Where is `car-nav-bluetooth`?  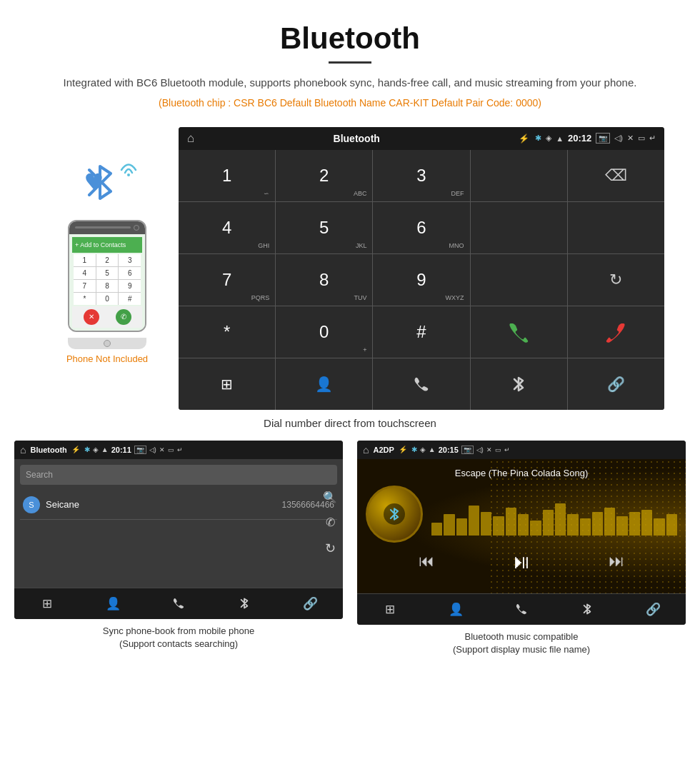 car-nav-bluetooth is located at coordinates (519, 384).